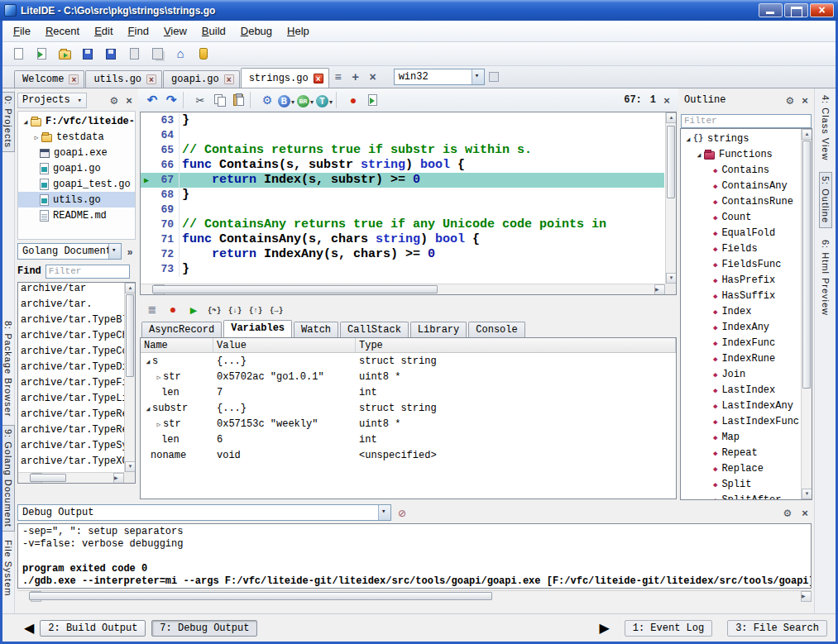 The height and width of the screenshot is (644, 838). Describe the element at coordinates (741, 342) in the screenshot. I see `outline-item: IndexFunc` at that location.